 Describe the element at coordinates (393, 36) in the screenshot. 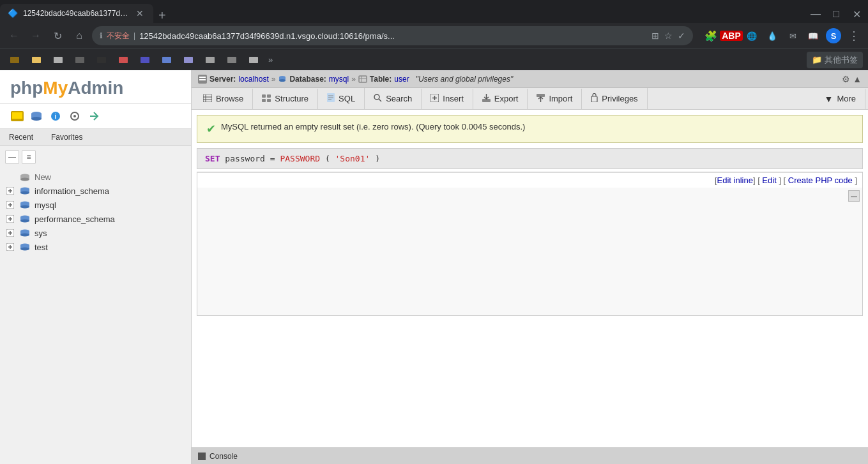

I see `url-text: 12542bdadc49caab6a1377d34f96639d.n1.vsgo…` at that location.